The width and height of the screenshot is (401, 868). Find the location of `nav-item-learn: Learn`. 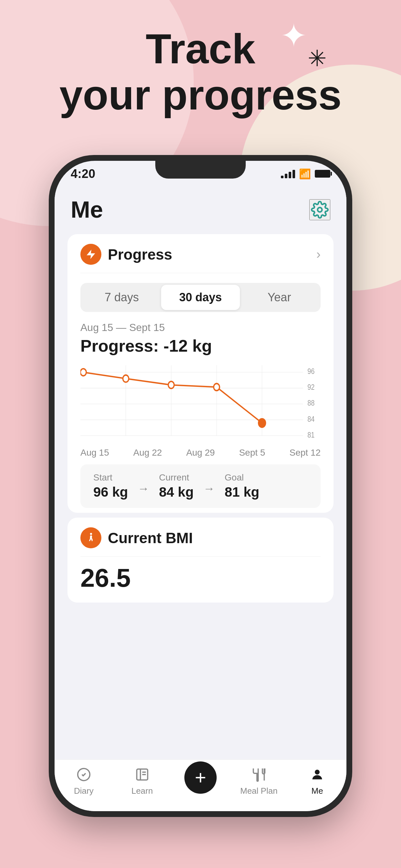

nav-item-learn: Learn is located at coordinates (142, 781).